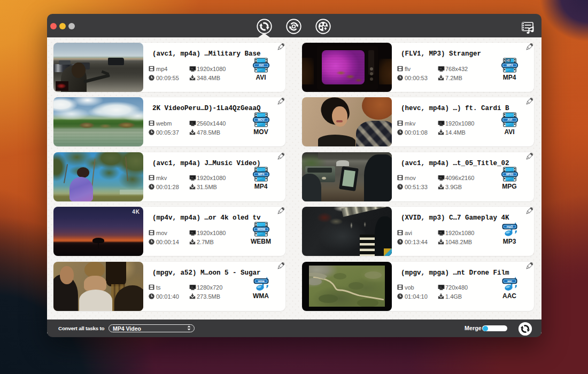 The image size is (588, 374). What do you see at coordinates (508, 60) in the screenshot?
I see `svg-text: HD` at bounding box center [508, 60].